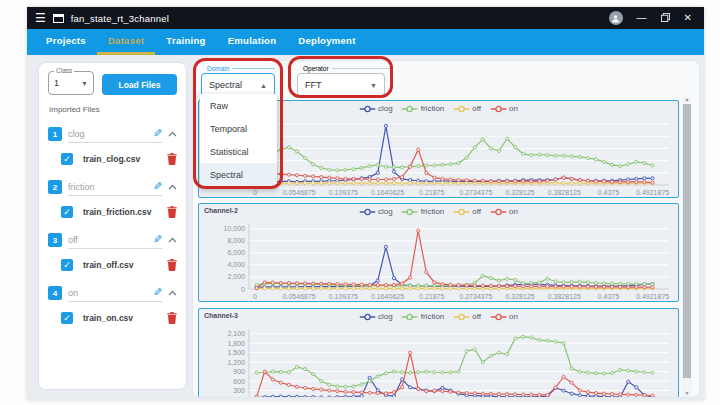  What do you see at coordinates (55, 187) in the screenshot?
I see `class-index-badge: 2` at bounding box center [55, 187].